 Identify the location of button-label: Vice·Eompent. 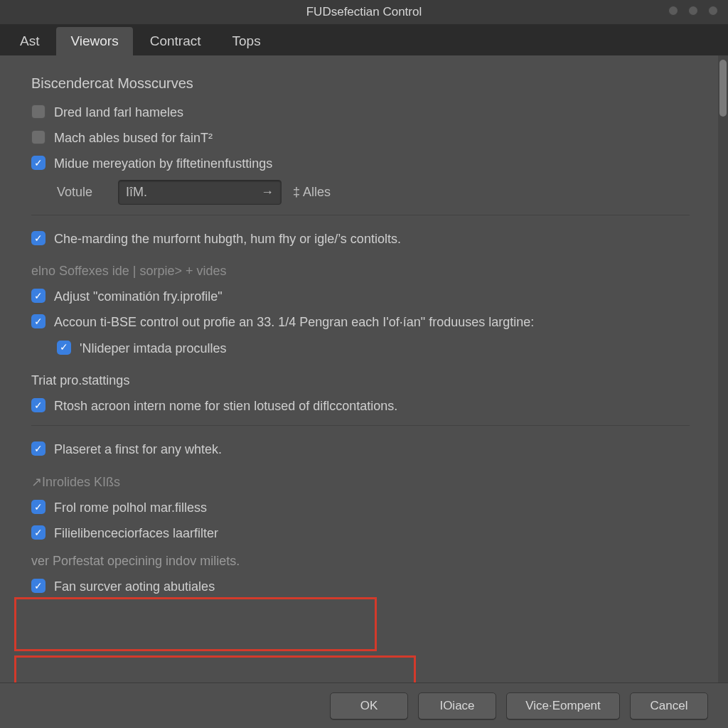
(563, 705).